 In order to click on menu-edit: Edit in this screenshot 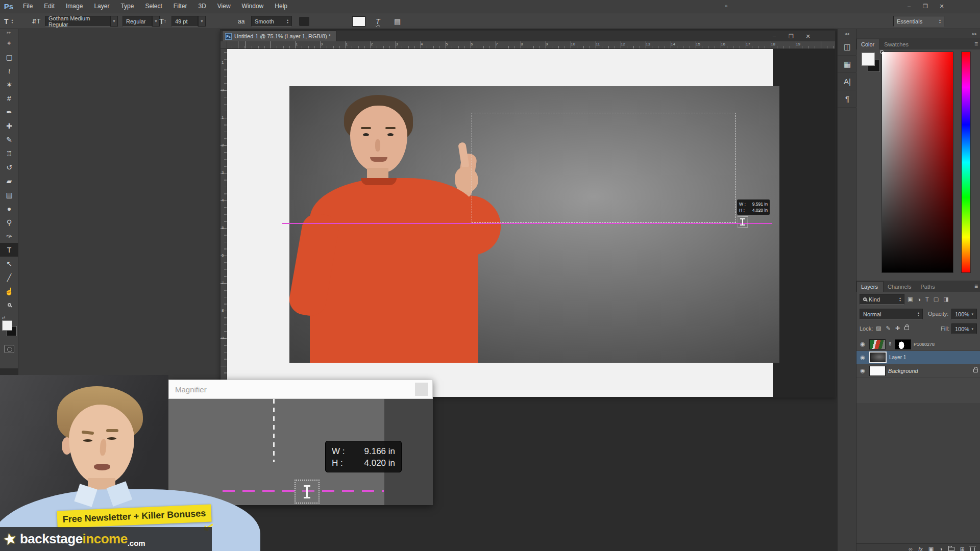, I will do `click(49, 6)`.